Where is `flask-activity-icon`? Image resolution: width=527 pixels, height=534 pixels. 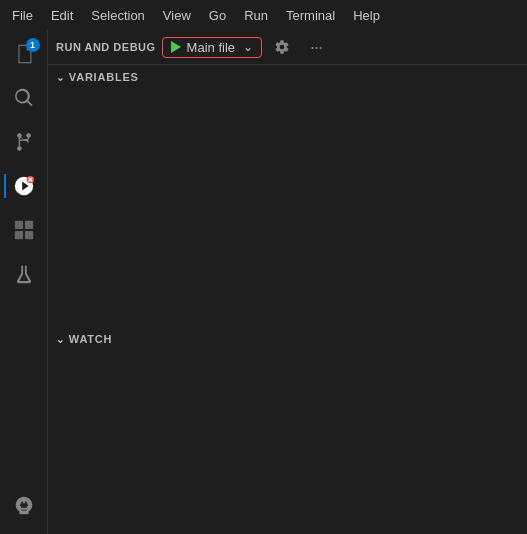 flask-activity-icon is located at coordinates (24, 274).